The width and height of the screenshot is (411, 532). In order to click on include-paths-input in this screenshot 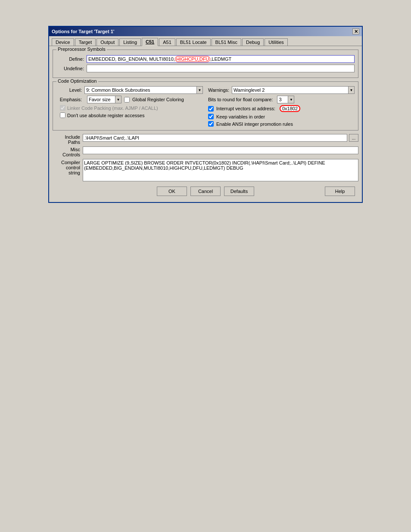, I will do `click(215, 138)`.